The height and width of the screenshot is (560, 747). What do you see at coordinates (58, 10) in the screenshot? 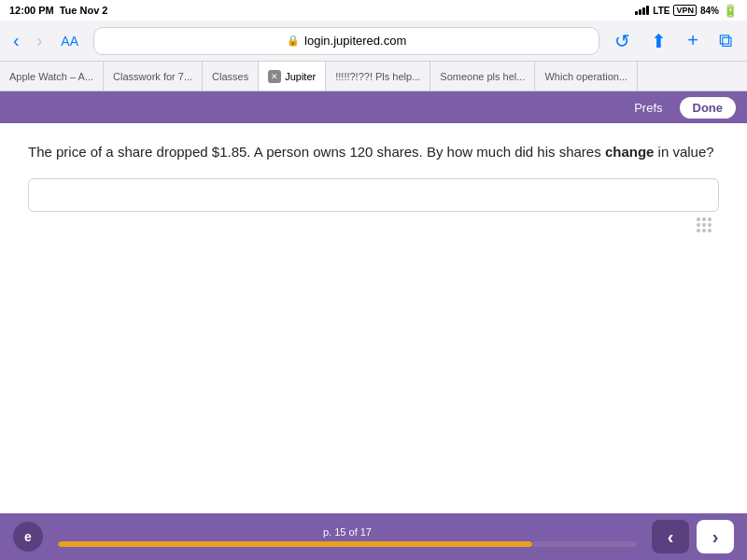
I see `status-left: 12:00 PM Tue Nov 2` at bounding box center [58, 10].